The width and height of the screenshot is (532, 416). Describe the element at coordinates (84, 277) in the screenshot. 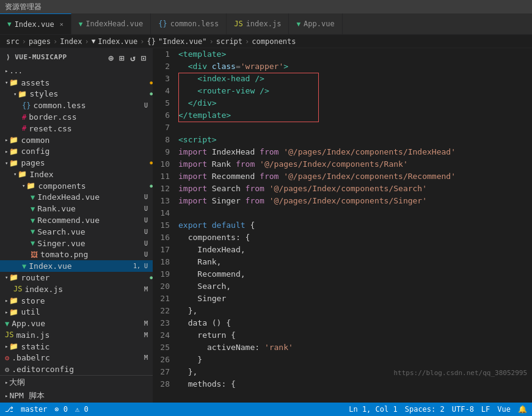

I see `tree-label: router` at that location.